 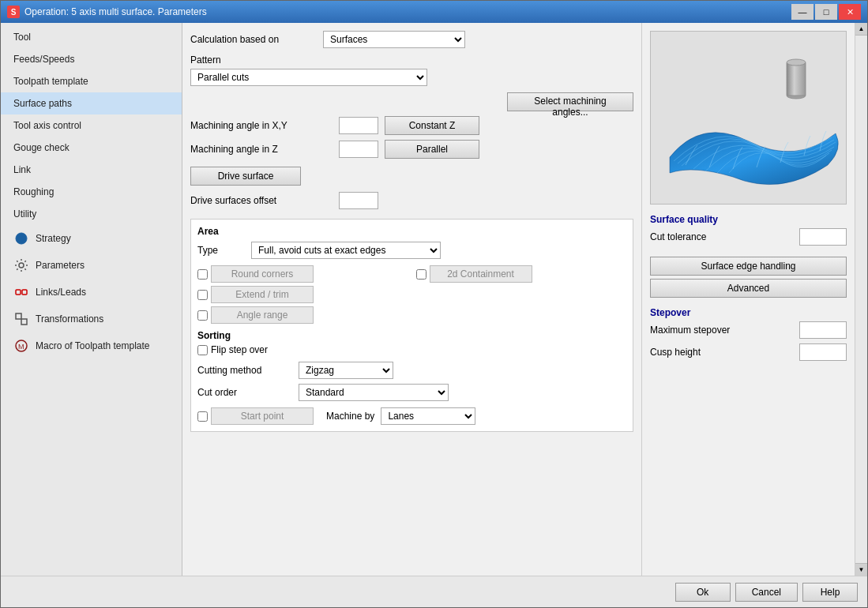 I want to click on cut-order-label: Cut order, so click(x=245, y=392).